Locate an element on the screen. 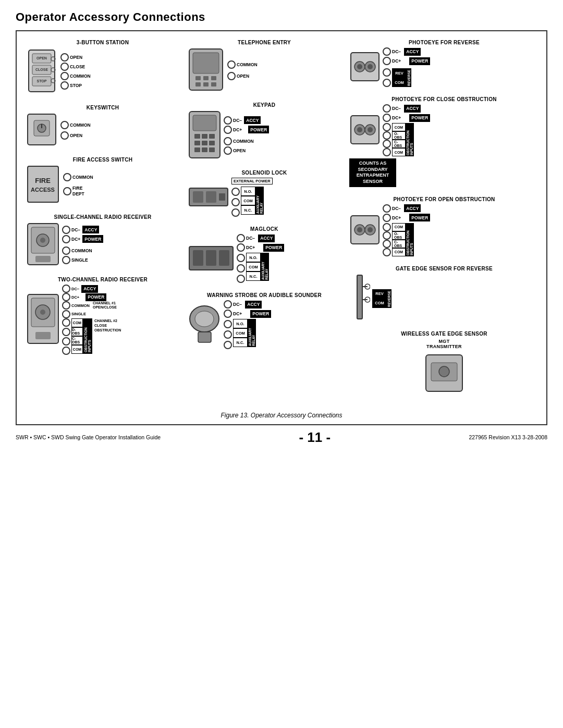  pr-dc-minus: DC− is located at coordinates (396, 52).